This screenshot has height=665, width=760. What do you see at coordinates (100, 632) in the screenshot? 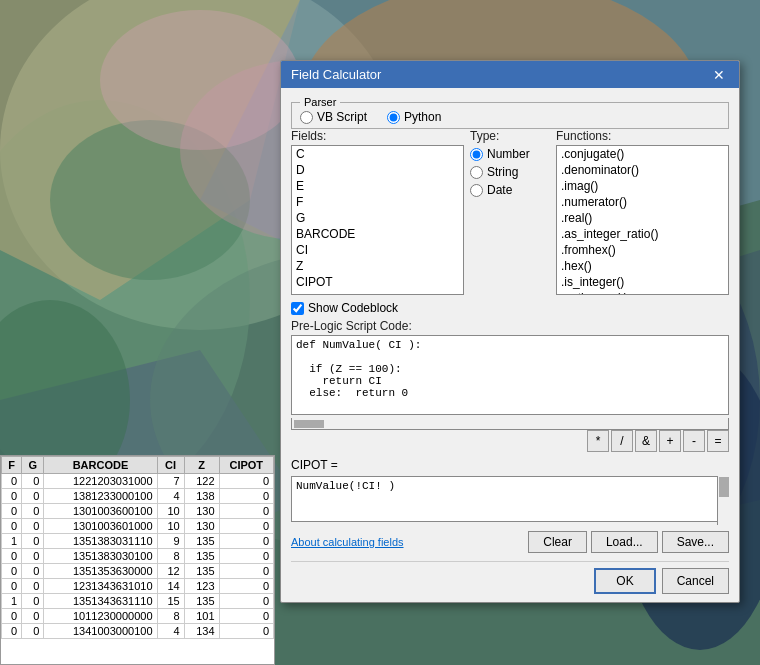
I see `table-cell: 1341003000100` at bounding box center [100, 632].